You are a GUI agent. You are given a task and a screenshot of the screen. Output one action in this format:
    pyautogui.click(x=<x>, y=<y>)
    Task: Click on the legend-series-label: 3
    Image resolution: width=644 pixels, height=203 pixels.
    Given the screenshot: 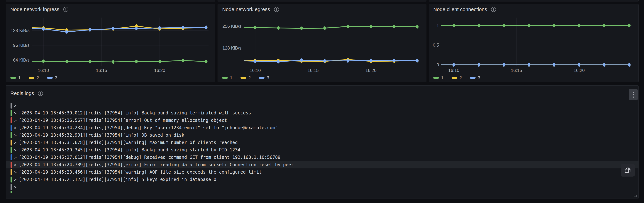 What is the action you would take?
    pyautogui.click(x=479, y=78)
    